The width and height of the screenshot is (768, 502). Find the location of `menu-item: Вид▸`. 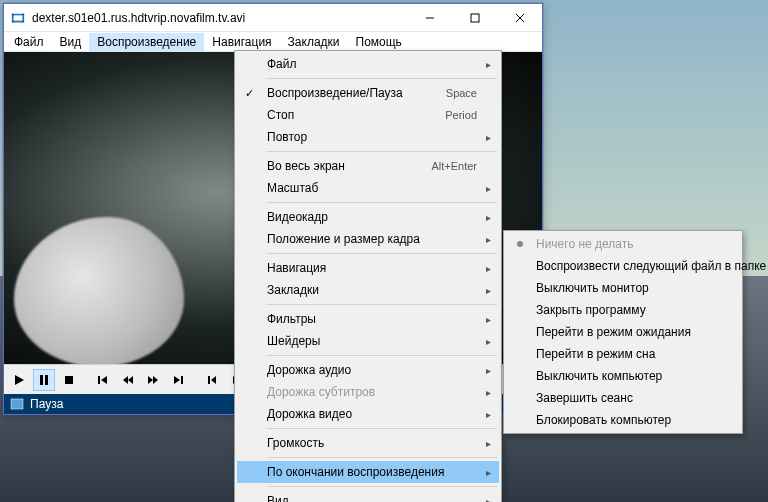

menu-item: Вид▸ is located at coordinates (368, 496).